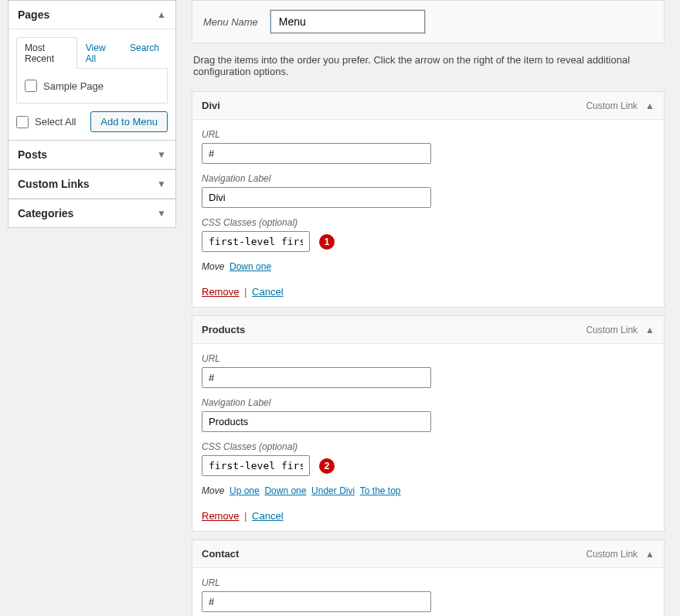 This screenshot has width=680, height=616. What do you see at coordinates (428, 106) in the screenshot?
I see `menu-item-head: Divi Custom Link ▲` at bounding box center [428, 106].